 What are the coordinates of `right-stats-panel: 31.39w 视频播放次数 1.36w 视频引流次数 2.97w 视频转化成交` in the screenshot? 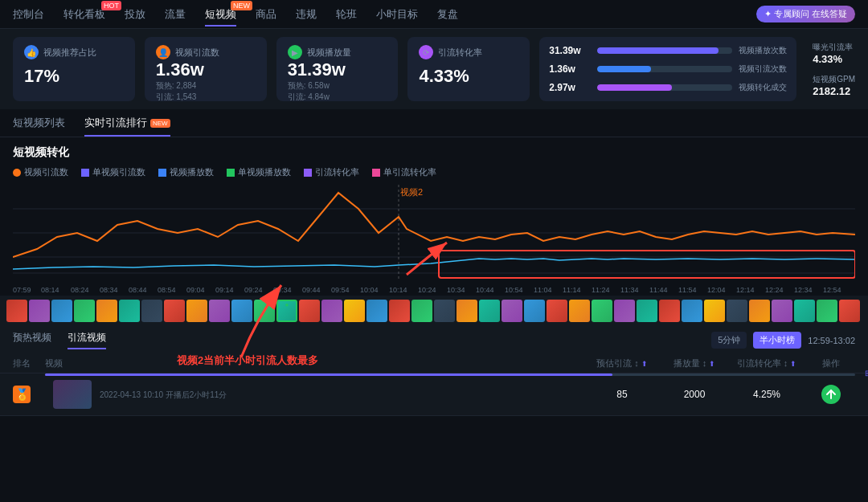 It's located at (668, 69).